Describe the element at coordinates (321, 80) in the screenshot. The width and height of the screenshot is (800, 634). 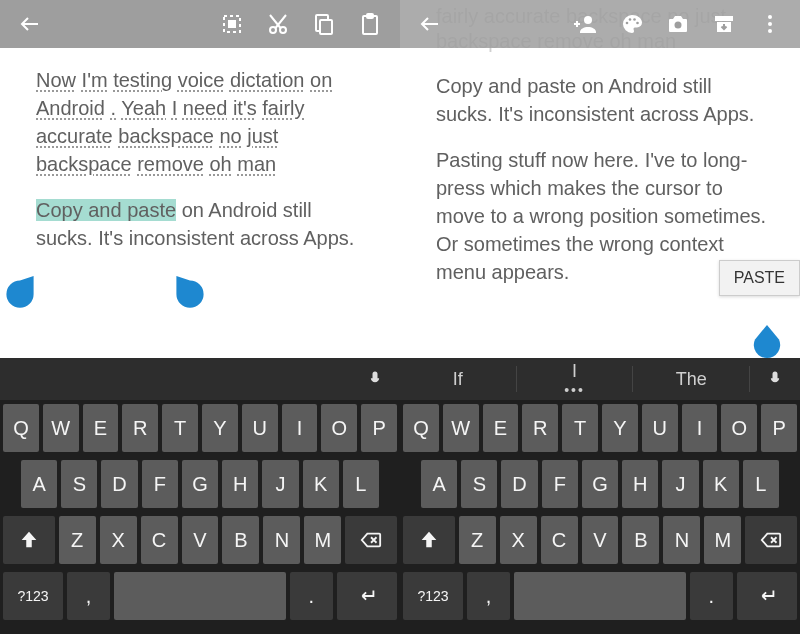
I see `dictation-word: on` at that location.